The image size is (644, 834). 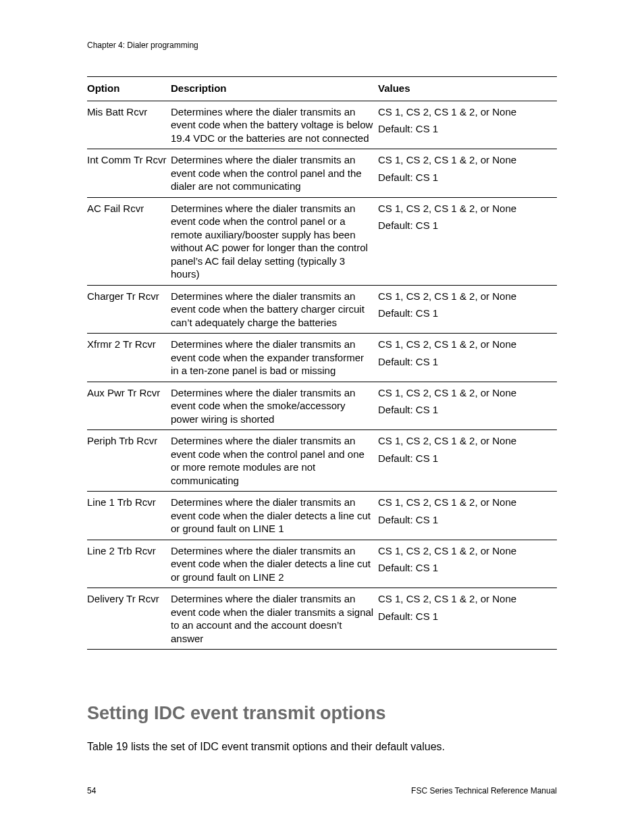 I want to click on cell-option: Charger Tr Rcvr, so click(x=129, y=309).